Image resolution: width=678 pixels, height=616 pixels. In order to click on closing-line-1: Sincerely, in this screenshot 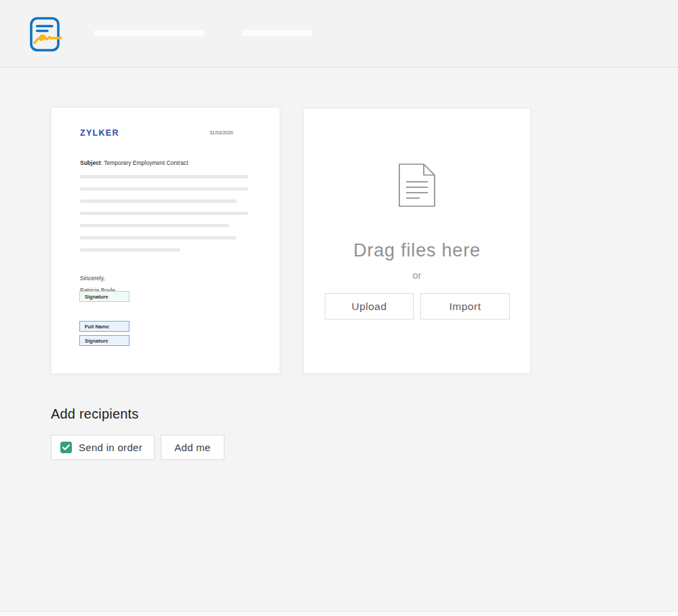, I will do `click(98, 279)`.